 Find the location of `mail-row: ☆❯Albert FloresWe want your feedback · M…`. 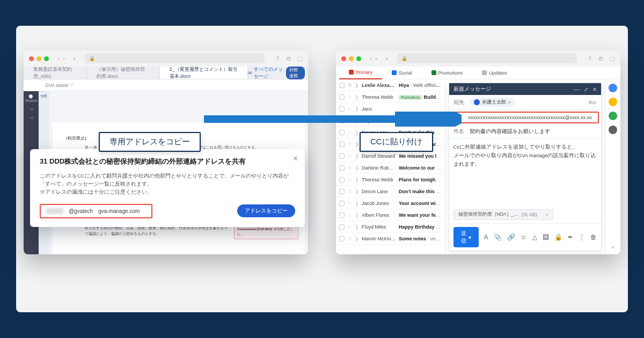

mail-row: ☆❯Albert FloresWe want your feedback · M… is located at coordinates (391, 215).